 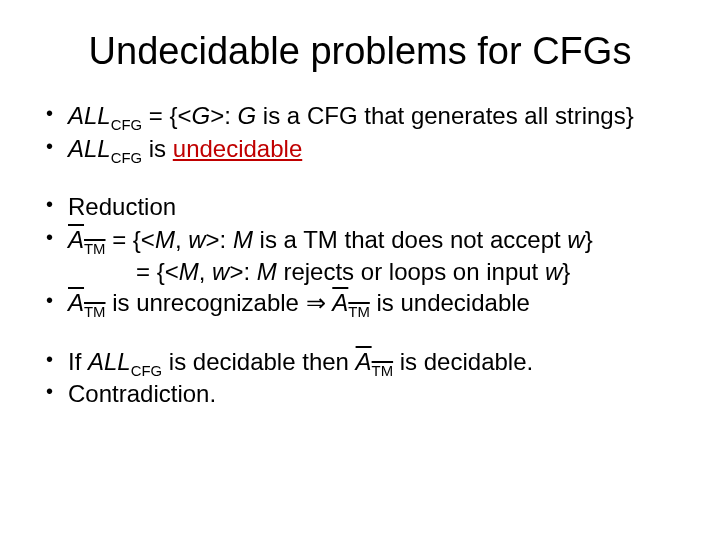 What do you see at coordinates (360, 272) in the screenshot?
I see `continuation-line: = {<M, w>: M rejects or loops on input w…` at bounding box center [360, 272].